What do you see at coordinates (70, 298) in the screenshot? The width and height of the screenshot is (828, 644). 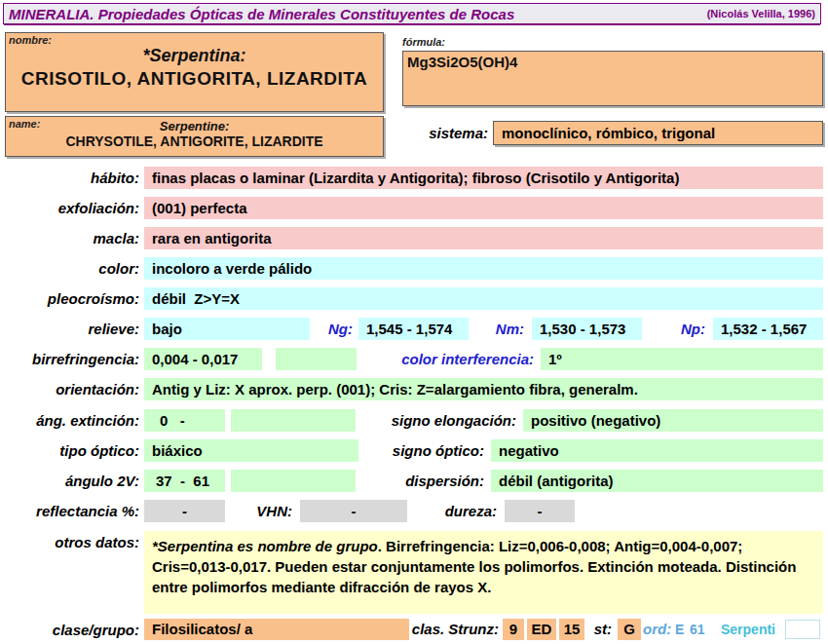 I see `pleocroismo-label: pleocroísmo:` at bounding box center [70, 298].